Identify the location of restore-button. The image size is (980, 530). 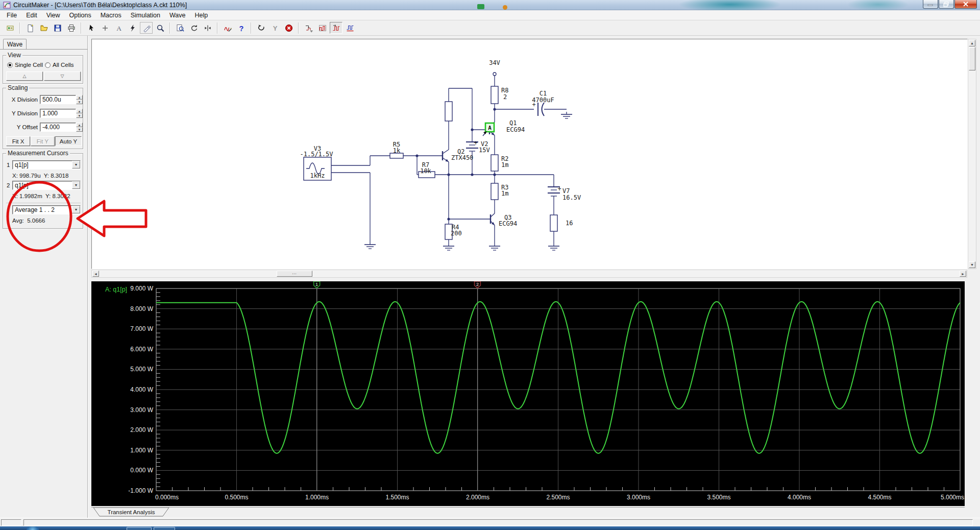
(946, 4).